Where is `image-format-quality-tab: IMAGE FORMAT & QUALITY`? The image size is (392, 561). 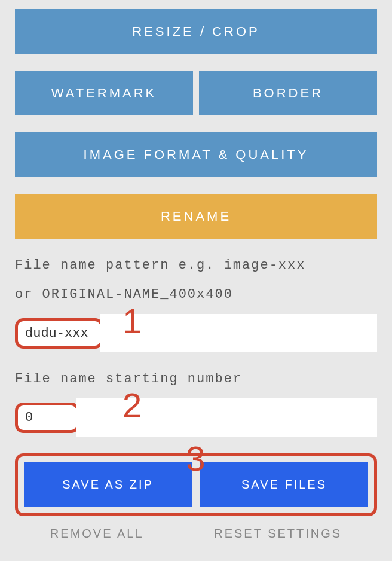
image-format-quality-tab: IMAGE FORMAT & QUALITY is located at coordinates (196, 154).